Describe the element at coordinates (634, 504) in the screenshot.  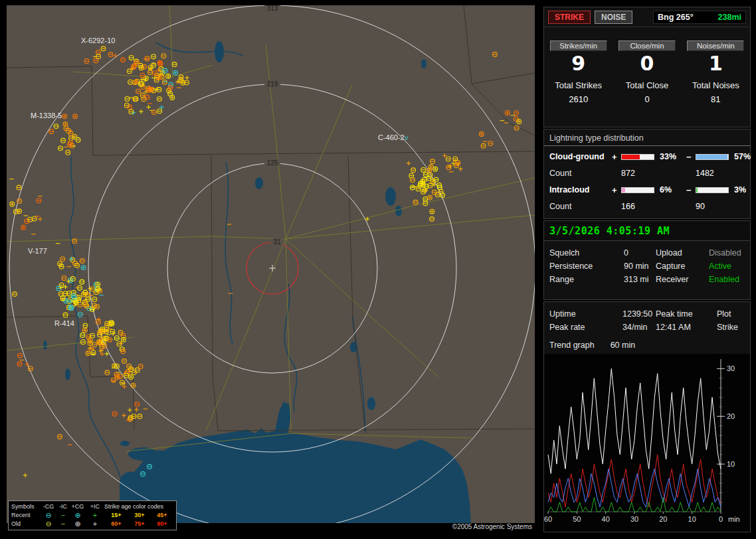
I see `trend-series-noises-per-min` at that location.